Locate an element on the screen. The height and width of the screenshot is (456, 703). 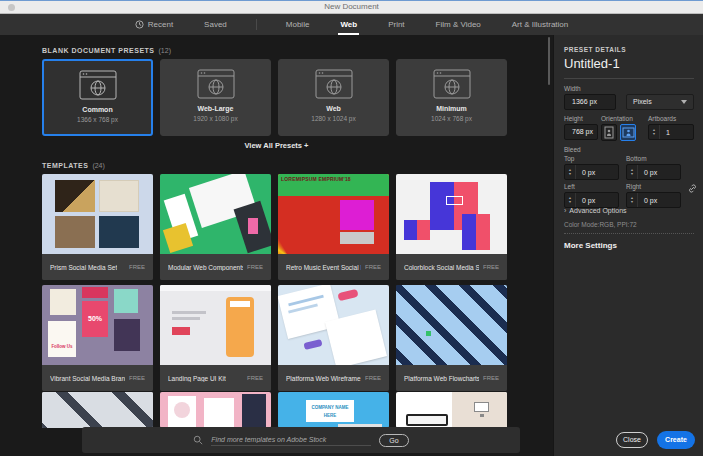
presets-section-header: BLANK DOCUMENT PRESETS(12) is located at coordinates (106, 50).